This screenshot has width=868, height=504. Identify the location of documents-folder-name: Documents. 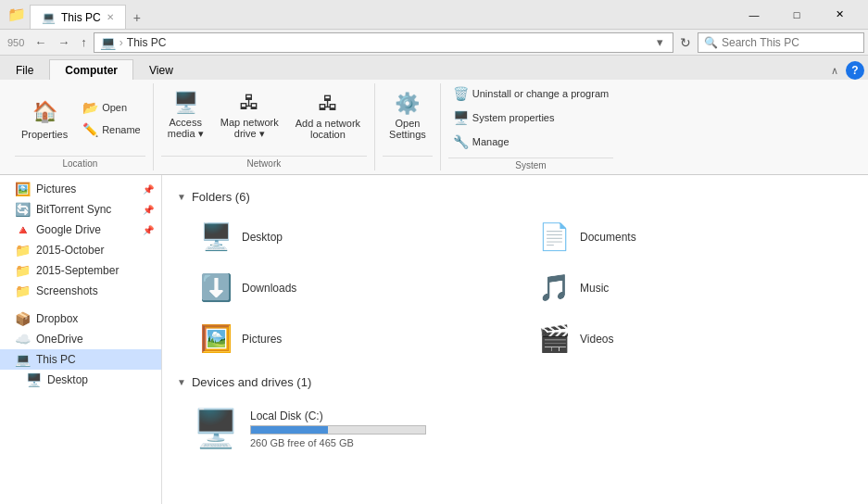
(608, 237).